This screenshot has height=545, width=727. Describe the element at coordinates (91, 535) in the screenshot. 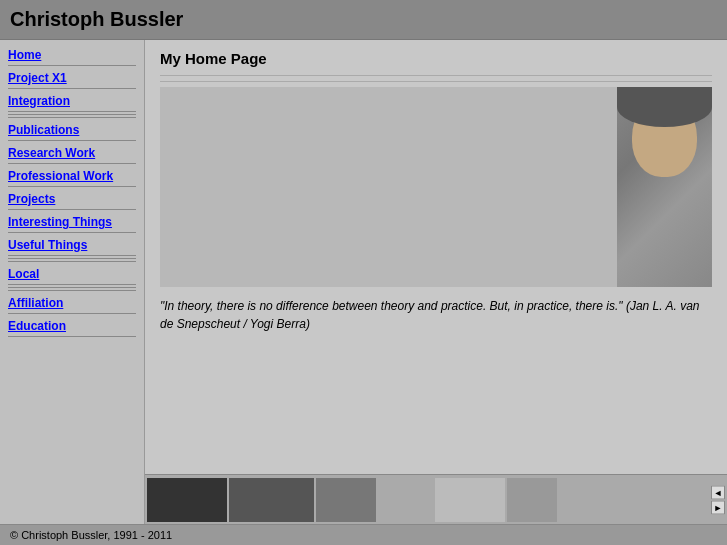

I see `copyright-text: © Christoph Bussler, 1991 - 2011` at that location.